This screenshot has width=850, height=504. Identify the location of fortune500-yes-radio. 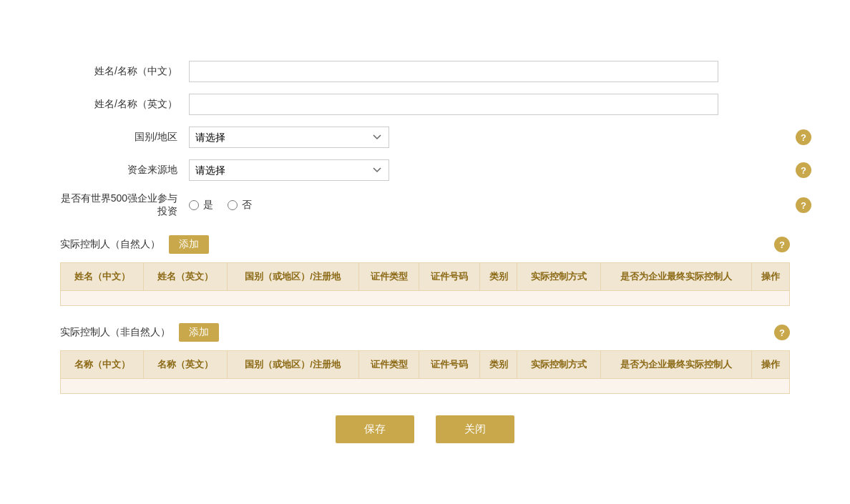
(194, 205).